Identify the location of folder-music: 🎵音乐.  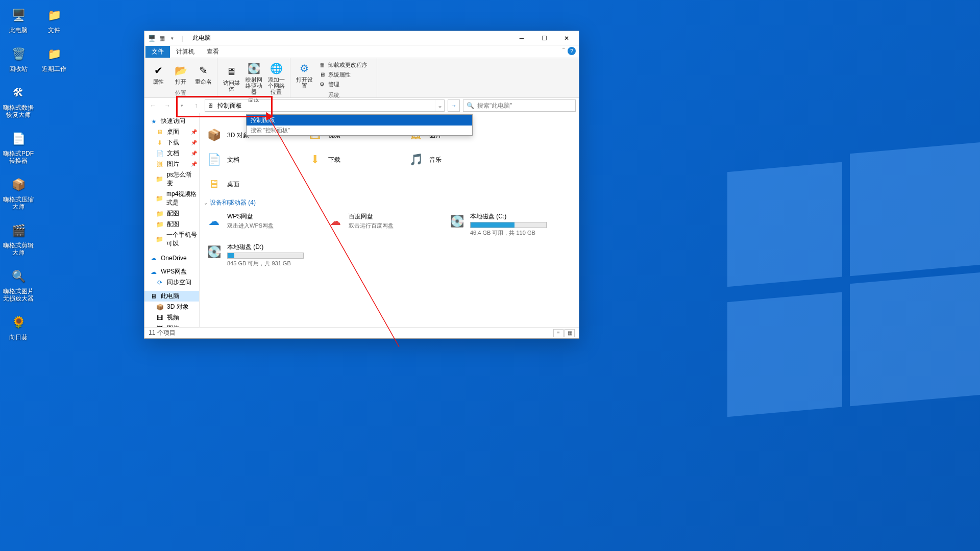
(453, 160).